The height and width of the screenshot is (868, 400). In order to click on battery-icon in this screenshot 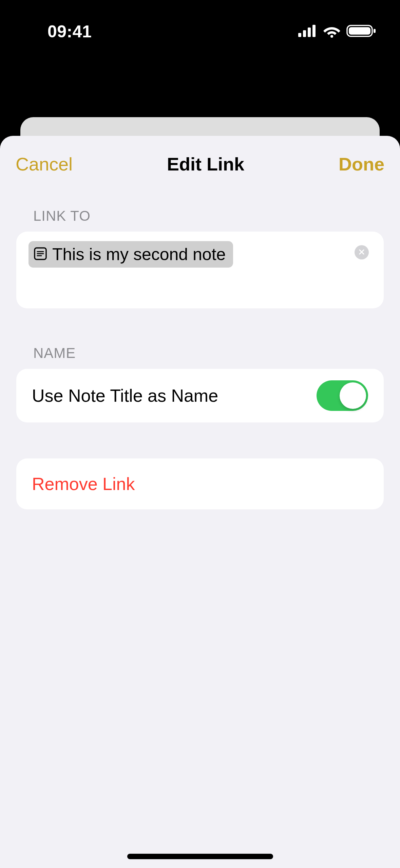, I will do `click(361, 31)`.